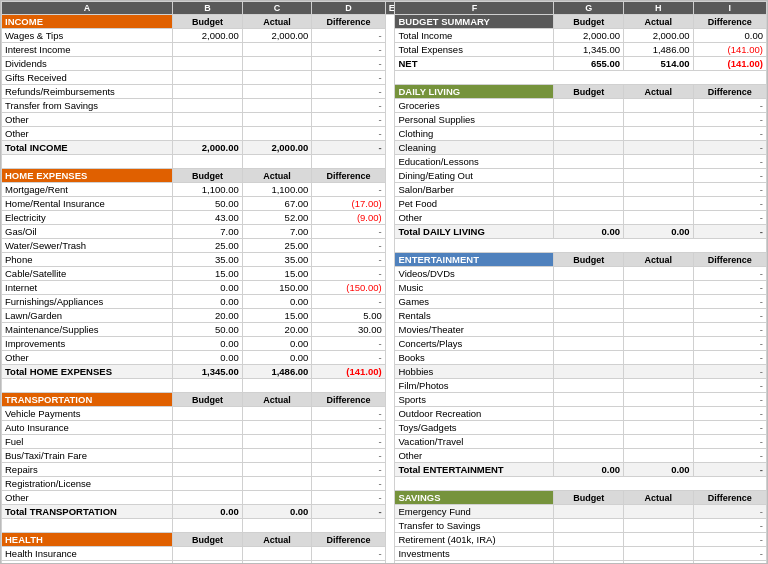 Image resolution: width=768 pixels, height=564 pixels. What do you see at coordinates (589, 512) in the screenshot?
I see `emergency-fund-budget` at bounding box center [589, 512].